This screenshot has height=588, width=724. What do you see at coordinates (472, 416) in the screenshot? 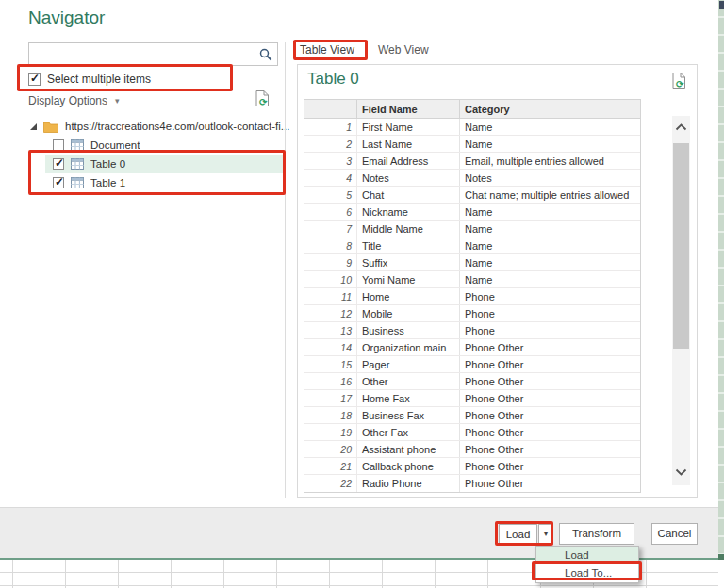
I see `table-row: 18Business FaxPhone Other` at bounding box center [472, 416].